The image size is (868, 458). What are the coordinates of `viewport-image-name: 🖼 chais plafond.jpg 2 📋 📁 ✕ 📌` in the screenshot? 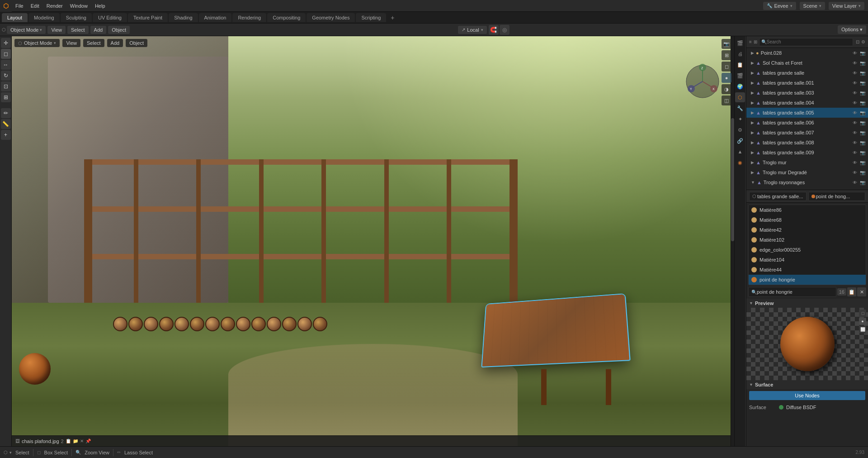 It's located at (53, 441).